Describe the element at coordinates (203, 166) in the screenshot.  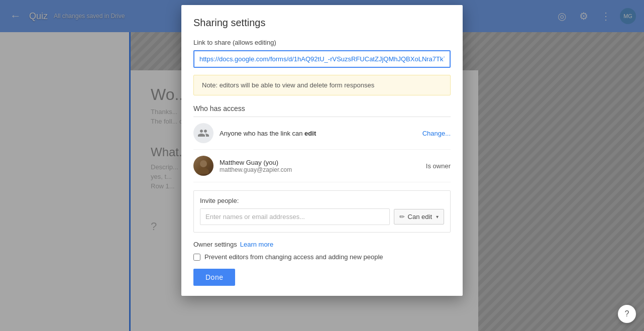
I see `owner-avatar` at that location.